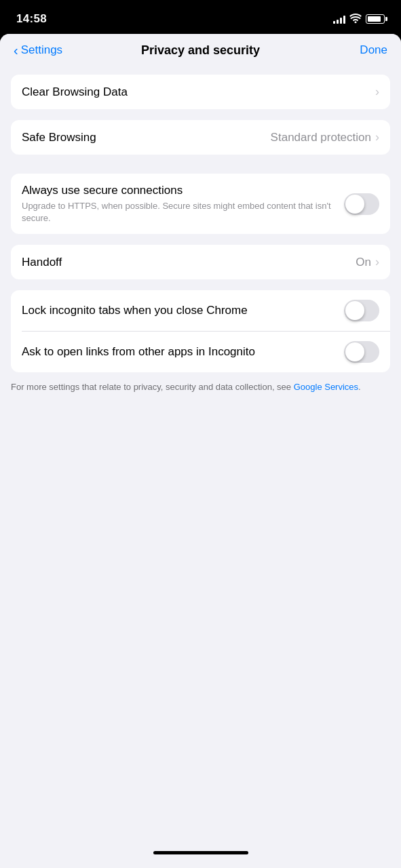  Describe the element at coordinates (59, 138) in the screenshot. I see `safe-browsing-label: Safe Browsing` at that location.